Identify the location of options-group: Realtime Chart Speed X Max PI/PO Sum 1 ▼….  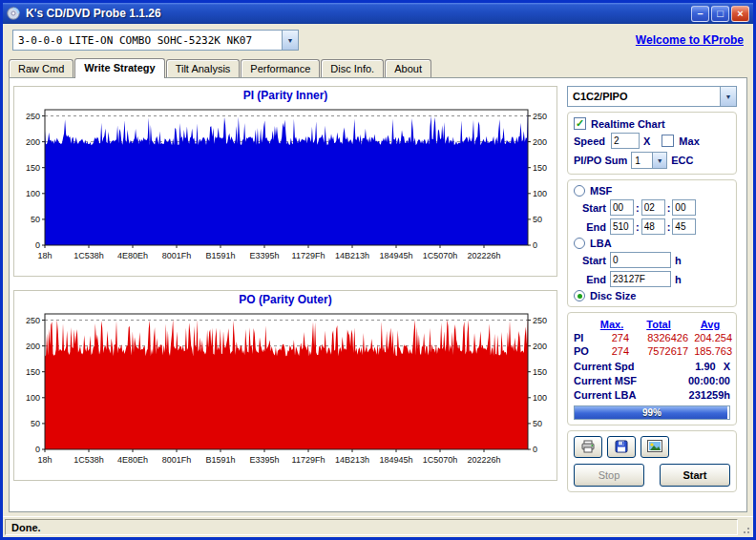
(652, 143).